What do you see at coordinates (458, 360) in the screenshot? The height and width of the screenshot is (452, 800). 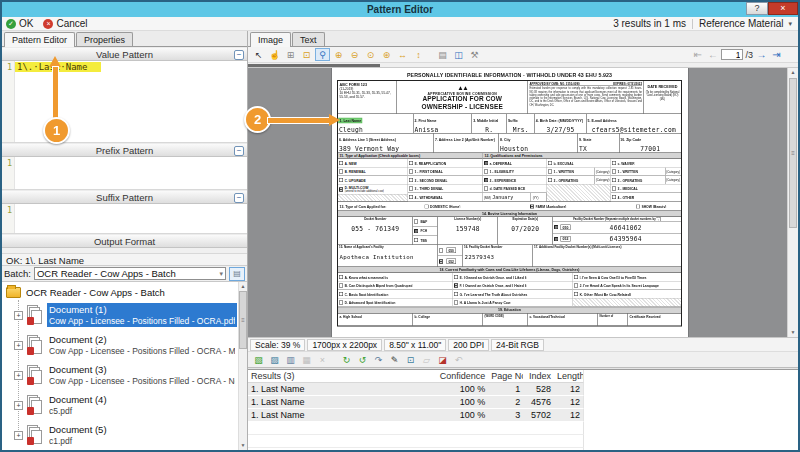 I see `undo-icon: ↶` at bounding box center [458, 360].